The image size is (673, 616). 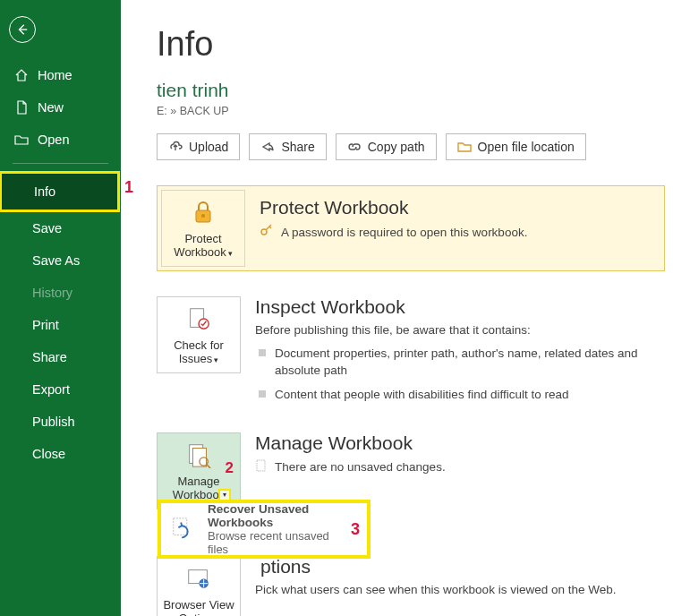 I want to click on sidebar-label: Close, so click(x=48, y=454).